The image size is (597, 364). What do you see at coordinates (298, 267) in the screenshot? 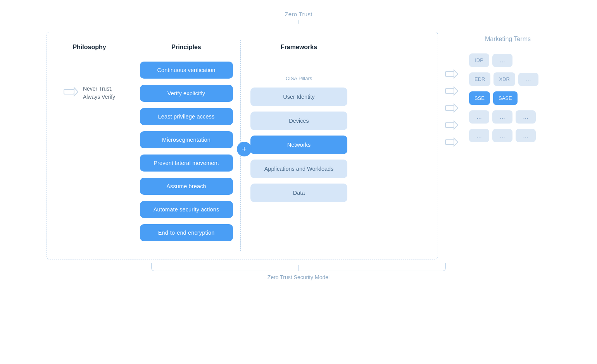
I see `bottom-bracket` at bounding box center [298, 267].